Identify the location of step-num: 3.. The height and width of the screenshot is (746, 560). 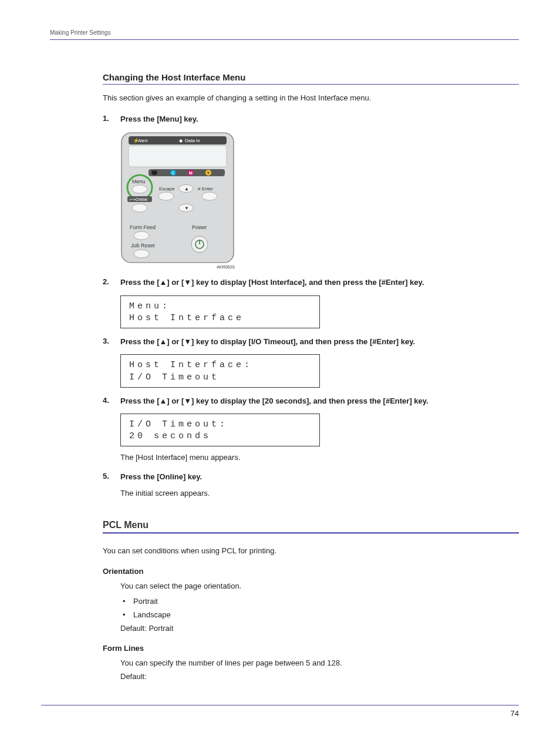
(106, 341).